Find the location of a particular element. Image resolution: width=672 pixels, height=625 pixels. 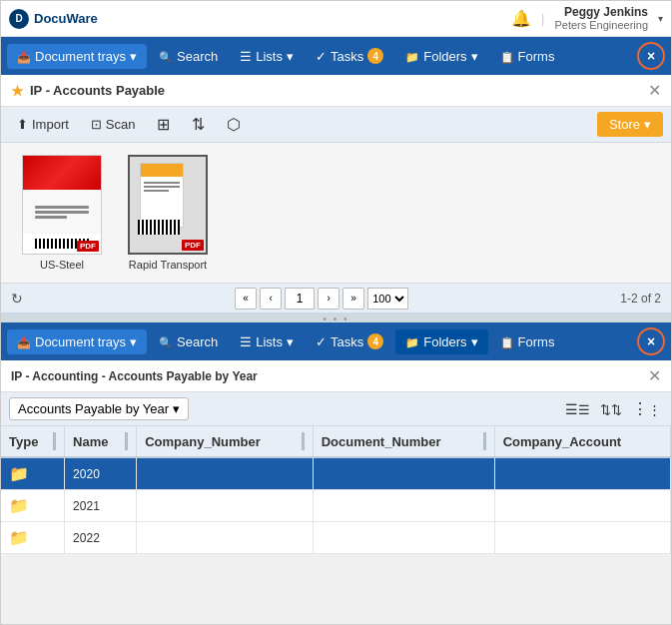

col-resize-document-number is located at coordinates (485, 441).